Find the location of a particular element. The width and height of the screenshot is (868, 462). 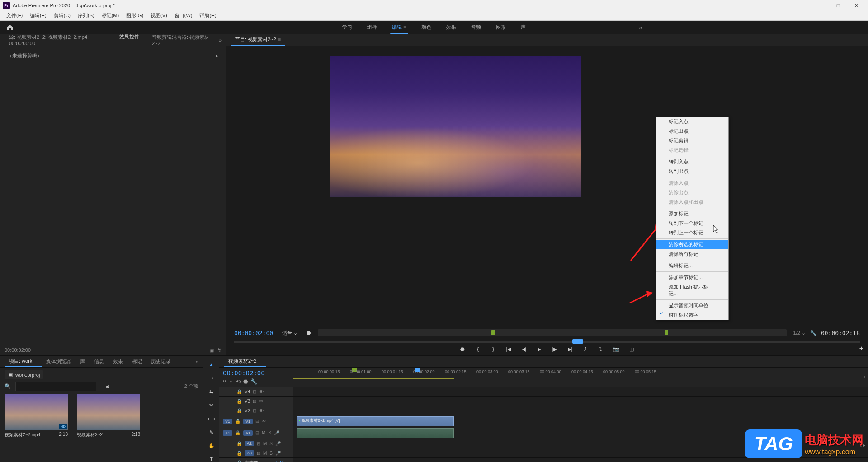

context-menu-item: 添加 Flash 提示标记... is located at coordinates (692, 290).